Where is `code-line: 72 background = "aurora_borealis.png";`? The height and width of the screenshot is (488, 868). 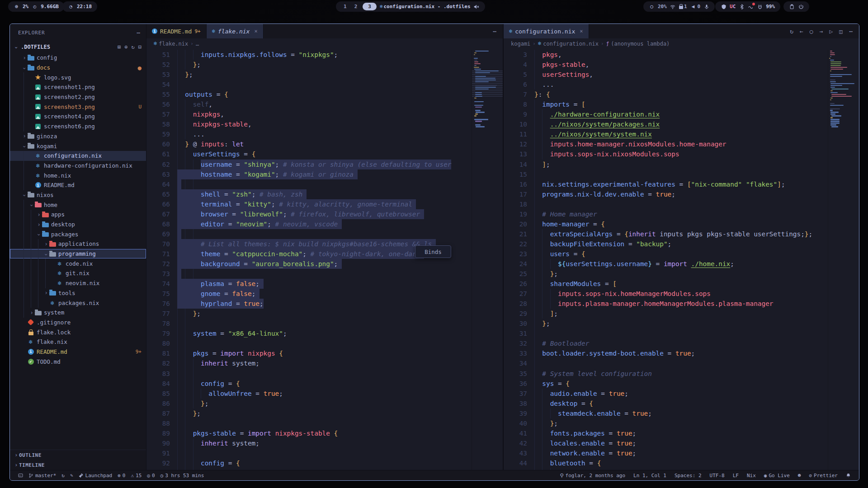
code-line: 72 background = "aurora_borealis.png"; is located at coordinates (309, 264).